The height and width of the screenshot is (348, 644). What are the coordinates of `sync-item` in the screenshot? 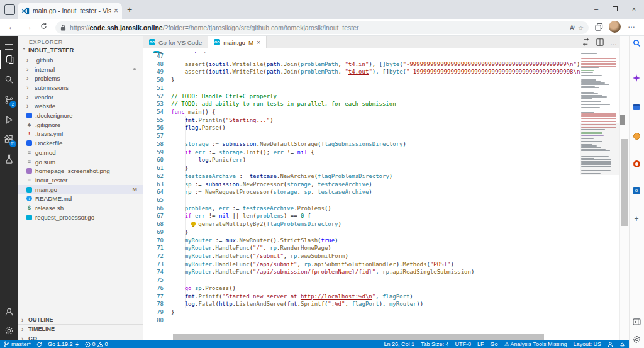 It's located at (39, 345).